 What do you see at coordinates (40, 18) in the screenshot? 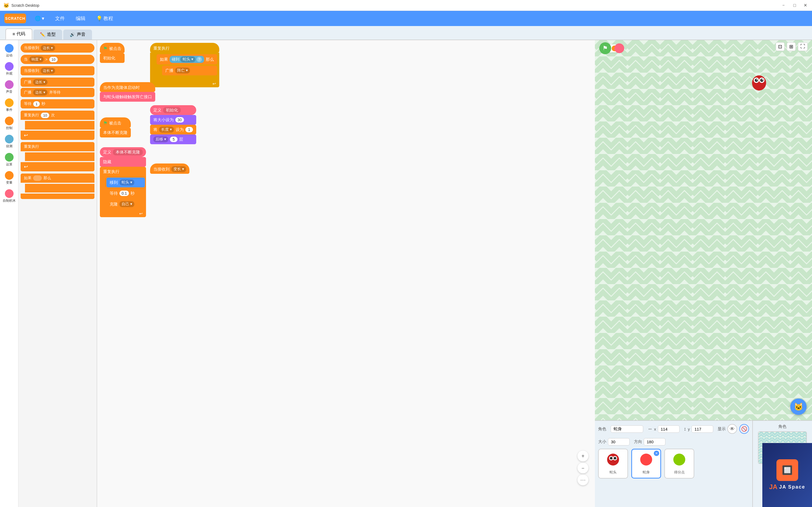
I see `globe-menu: 🌐 ▾` at bounding box center [40, 18].